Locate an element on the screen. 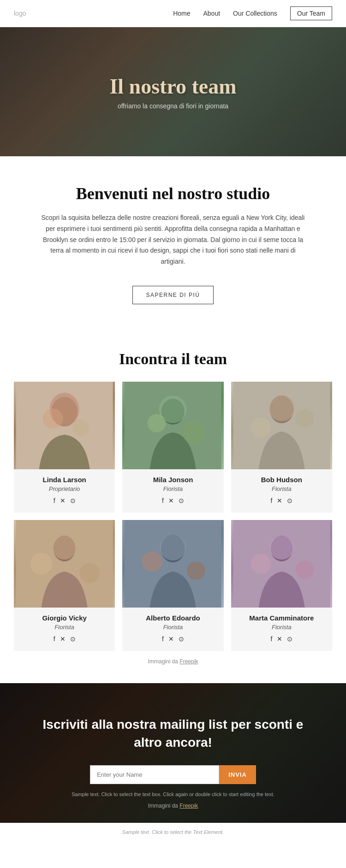 Image resolution: width=346 pixels, height=868 pixels. team-card-info-alberto: Alberto Edoardo Fiorista f ✕ ⊙ is located at coordinates (173, 629).